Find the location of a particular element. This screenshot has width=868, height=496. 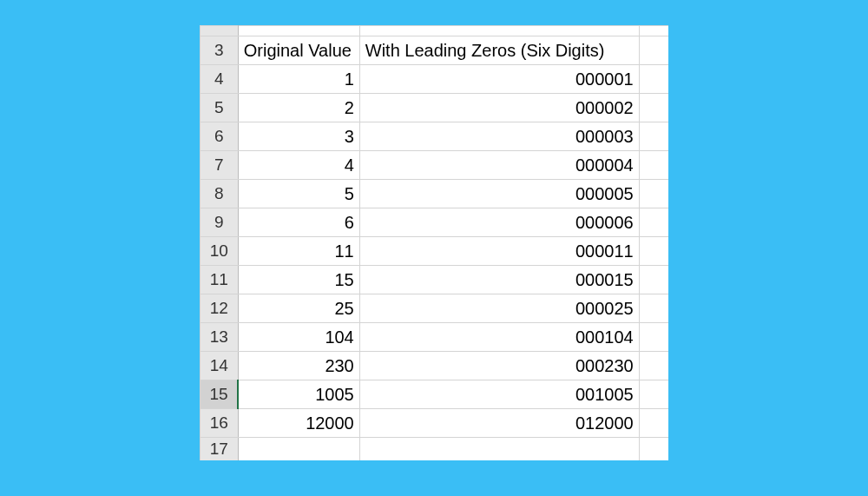

cell-original: 3 is located at coordinates (299, 137).